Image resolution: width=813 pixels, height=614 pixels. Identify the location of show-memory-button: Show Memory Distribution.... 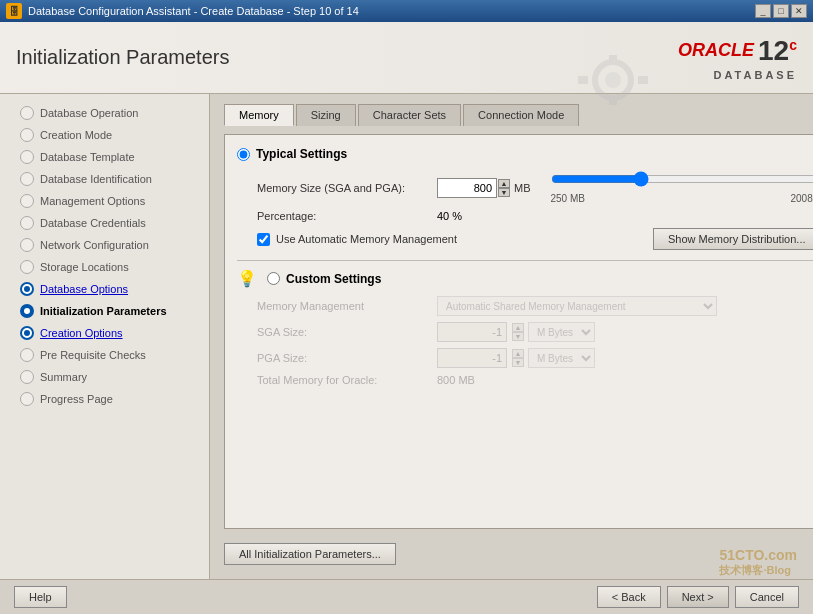
(733, 239).